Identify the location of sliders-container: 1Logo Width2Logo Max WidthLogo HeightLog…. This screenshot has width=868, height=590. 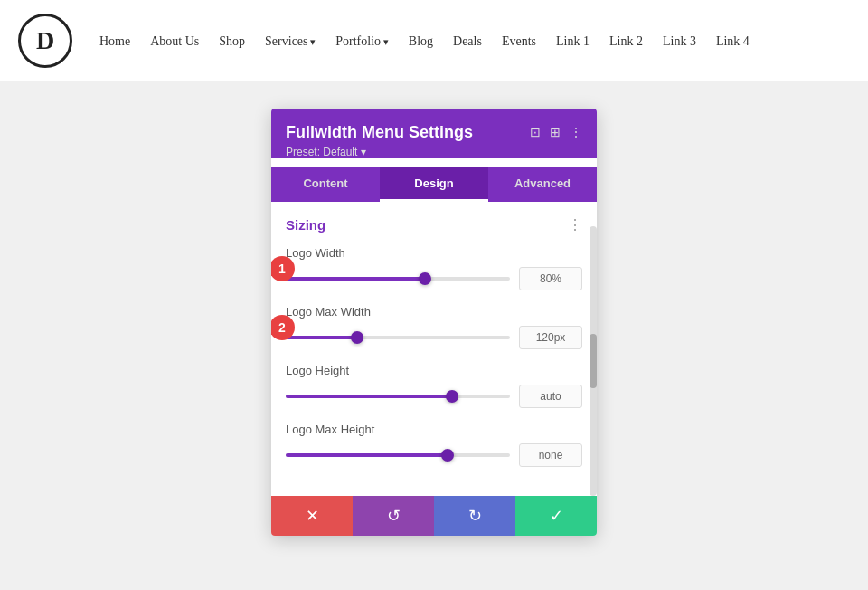
(434, 357).